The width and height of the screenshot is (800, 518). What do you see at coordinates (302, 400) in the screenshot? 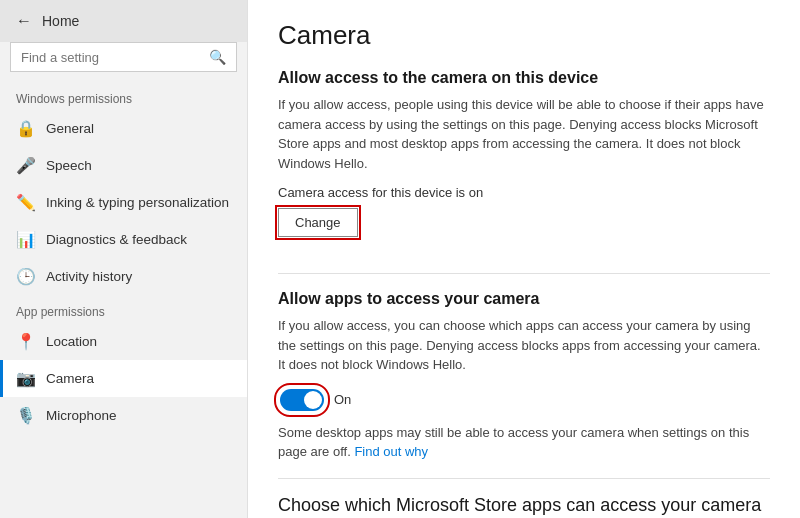
I see `toggle-wrapper` at bounding box center [302, 400].